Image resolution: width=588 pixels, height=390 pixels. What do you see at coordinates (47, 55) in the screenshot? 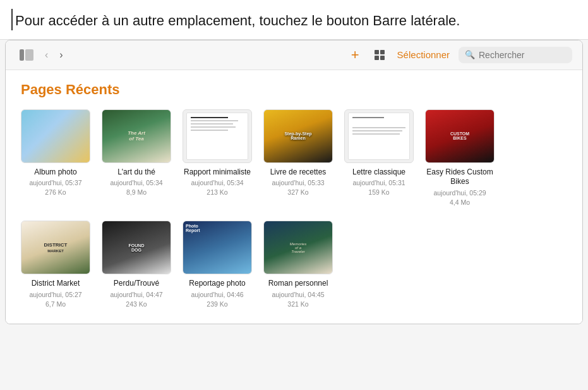
I see `back-arrow-icon: ‹` at bounding box center [47, 55].